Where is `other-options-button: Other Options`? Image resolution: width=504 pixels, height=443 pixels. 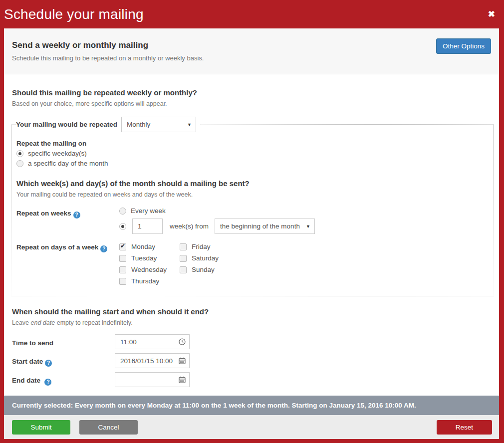 other-options-button: Other Options is located at coordinates (464, 46).